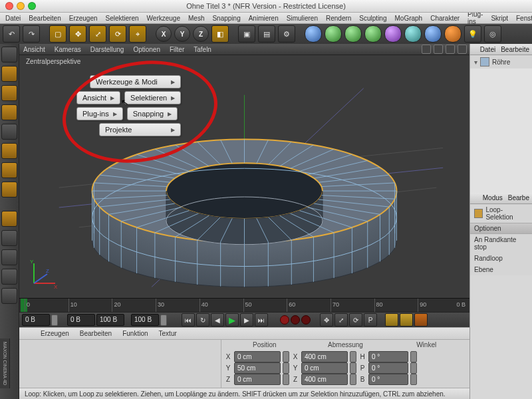 This screenshot has width=532, height=399. I want to click on prev-frame-button: ◀, so click(217, 320).